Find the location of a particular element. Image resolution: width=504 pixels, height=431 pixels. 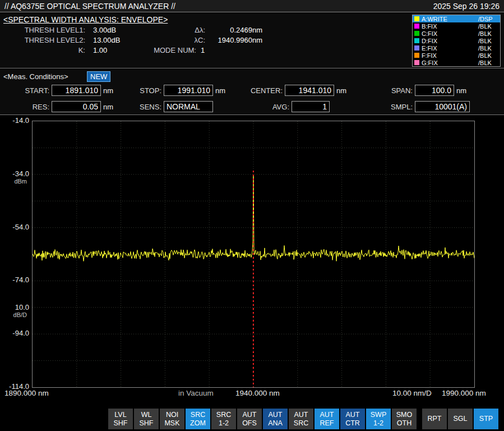

trace-d-color-swatch is located at coordinates (417, 40).